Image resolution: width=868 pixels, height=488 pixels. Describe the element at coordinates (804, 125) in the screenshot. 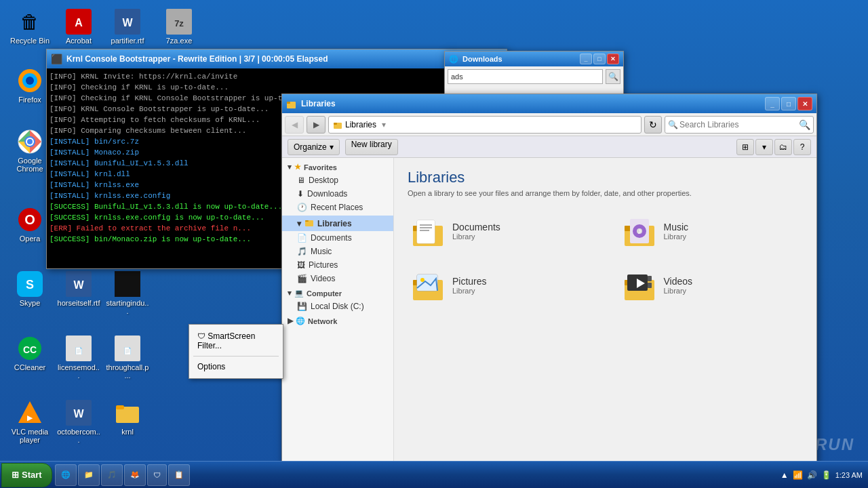

I see `search-submit-icon: 🔍` at that location.